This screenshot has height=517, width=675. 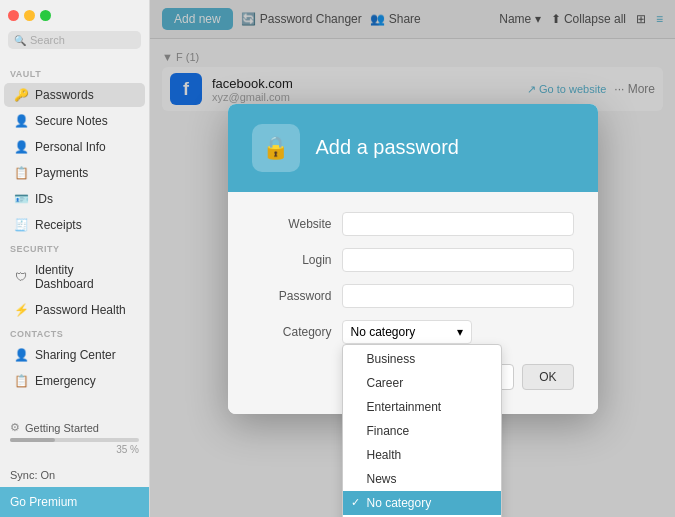 I want to click on receipts-icon: 🧾, so click(x=21, y=225).